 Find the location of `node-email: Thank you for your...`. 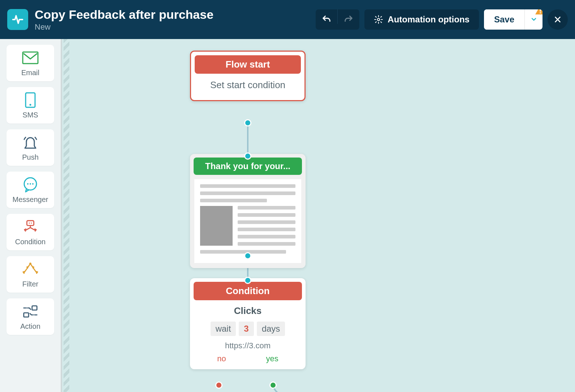

node-email: Thank you for your... is located at coordinates (248, 211).